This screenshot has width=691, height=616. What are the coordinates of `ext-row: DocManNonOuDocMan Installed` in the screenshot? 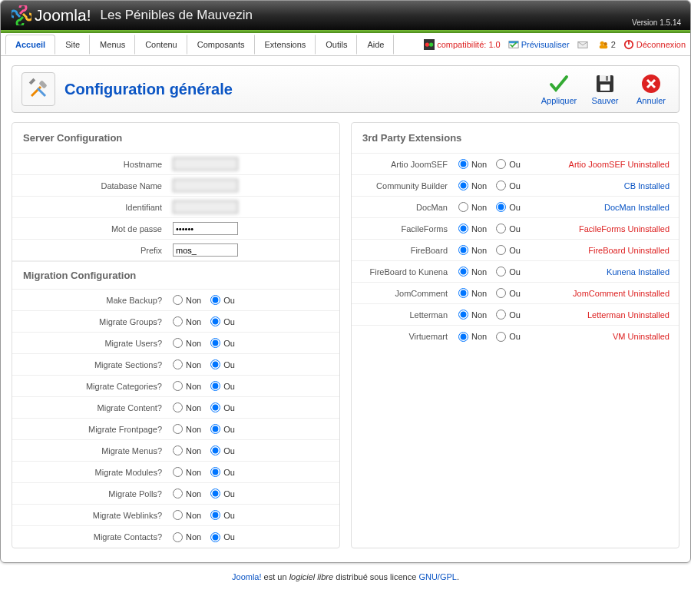 It's located at (515, 207).